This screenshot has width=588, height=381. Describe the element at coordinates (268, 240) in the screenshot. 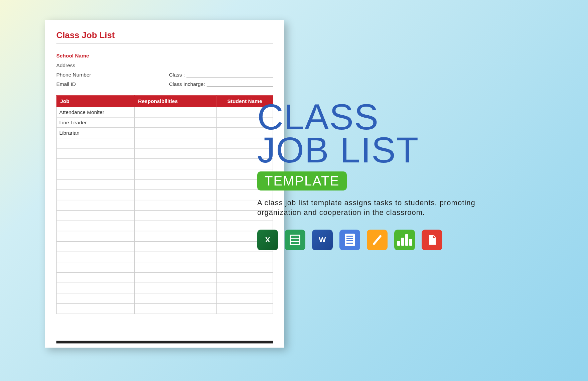

I see `excel-icon: X` at that location.